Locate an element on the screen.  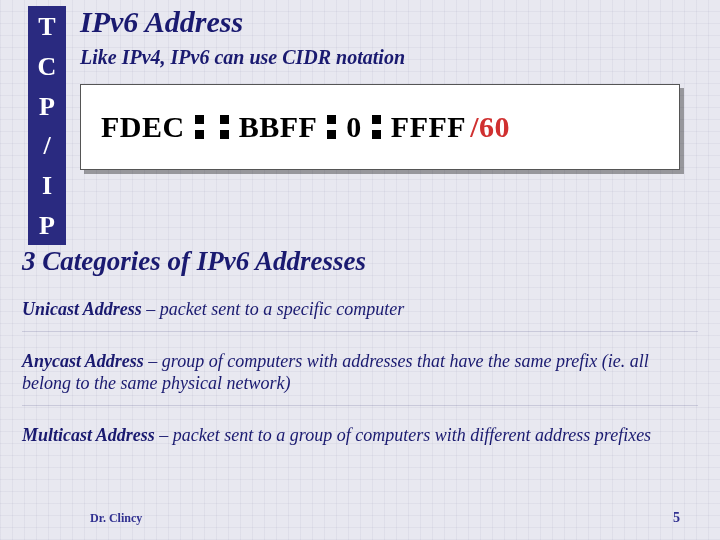
definition-row: Unicast Address – packet sent to a speci… is located at coordinates (360, 315).